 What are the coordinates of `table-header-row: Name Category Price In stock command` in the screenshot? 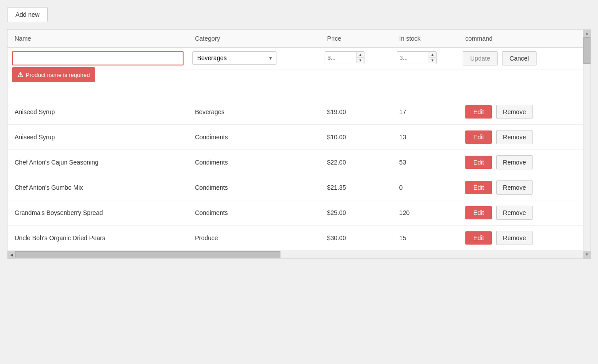 It's located at (299, 39).